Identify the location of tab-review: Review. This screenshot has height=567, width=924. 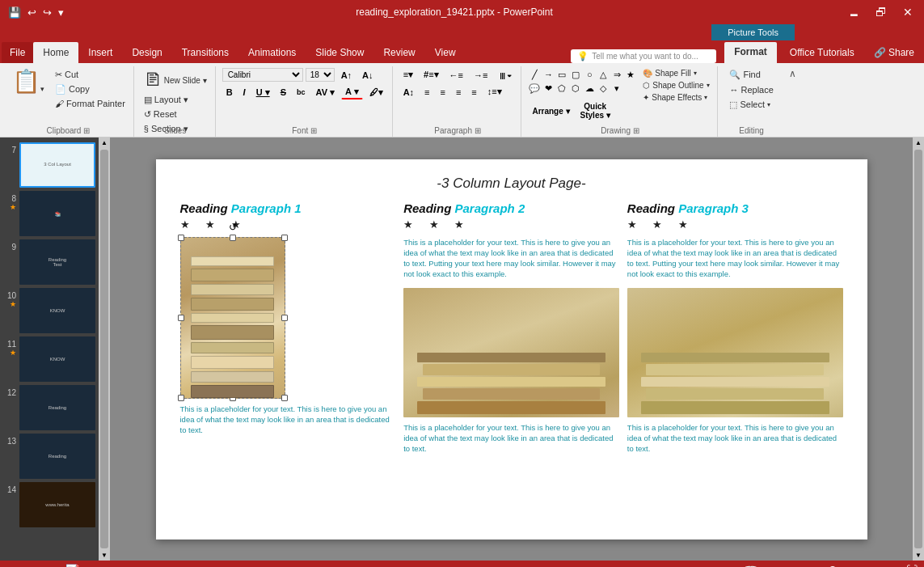
(399, 53).